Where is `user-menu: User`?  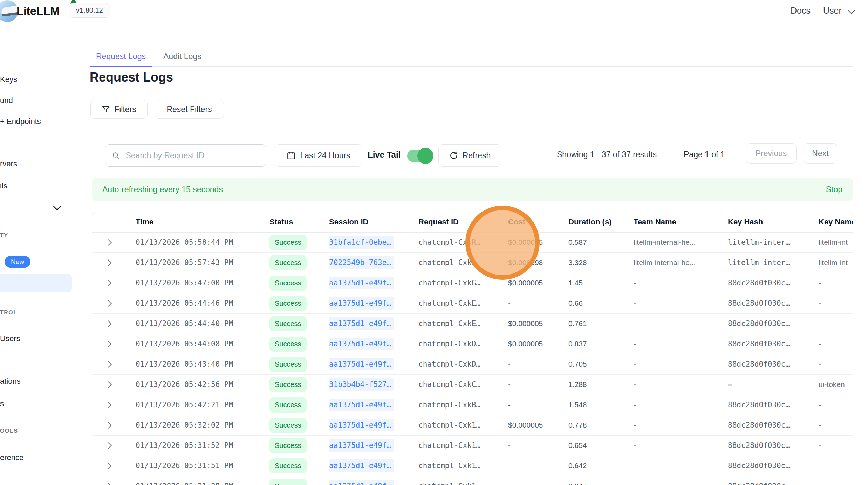 user-menu: User is located at coordinates (833, 11).